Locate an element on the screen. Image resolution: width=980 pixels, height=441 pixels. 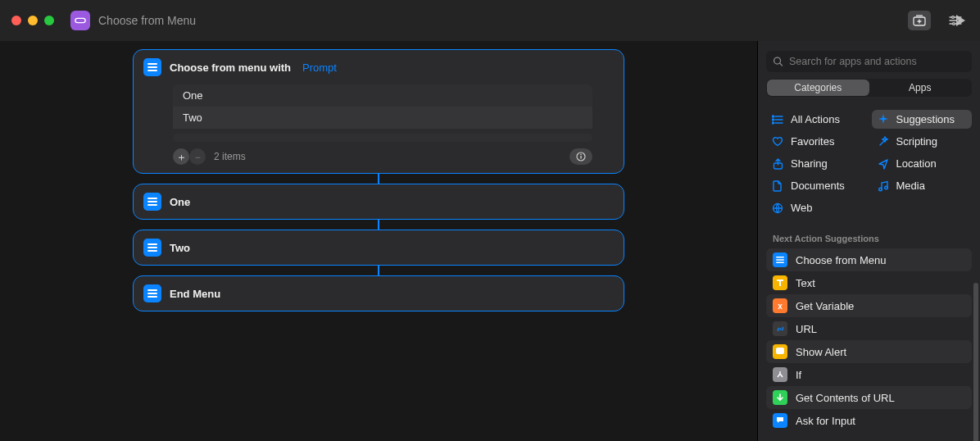
category-web: Web is located at coordinates (816, 208).